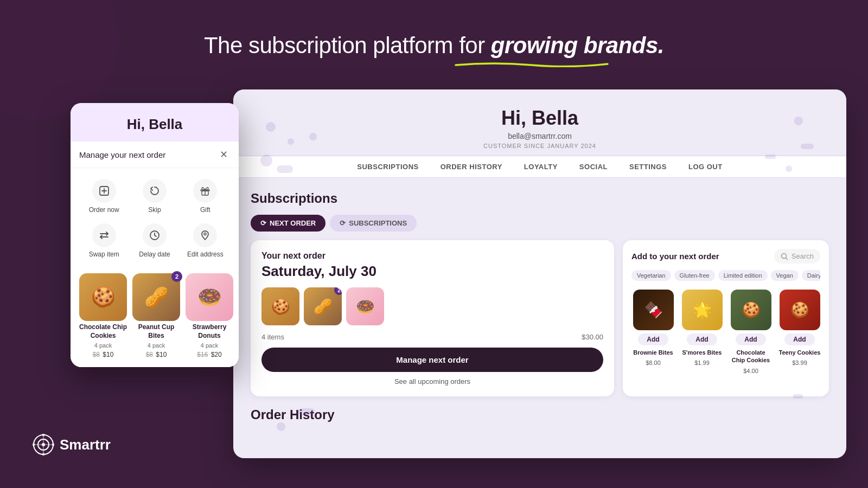 Image resolution: width=868 pixels, height=488 pixels. I want to click on subscriptions-tab-label: SUBSCRIPTIONS, so click(378, 223).